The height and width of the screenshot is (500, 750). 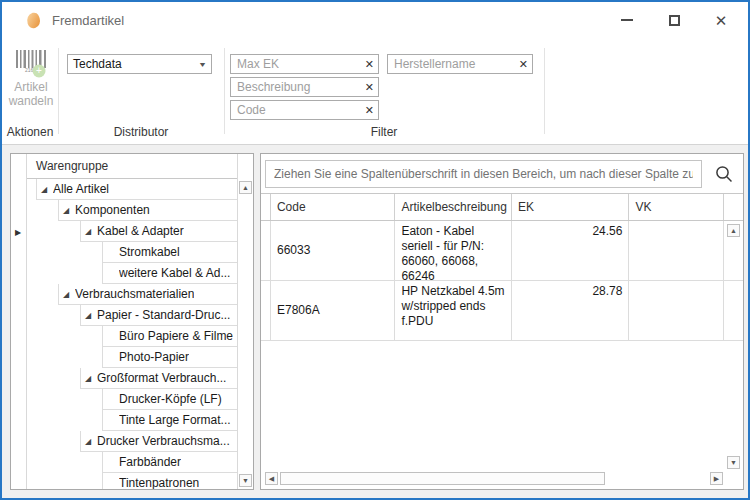 What do you see at coordinates (454, 310) in the screenshot?
I see `cell-description: HP Netzkabel 4.5m w/stripped ends f.PDU` at bounding box center [454, 310].